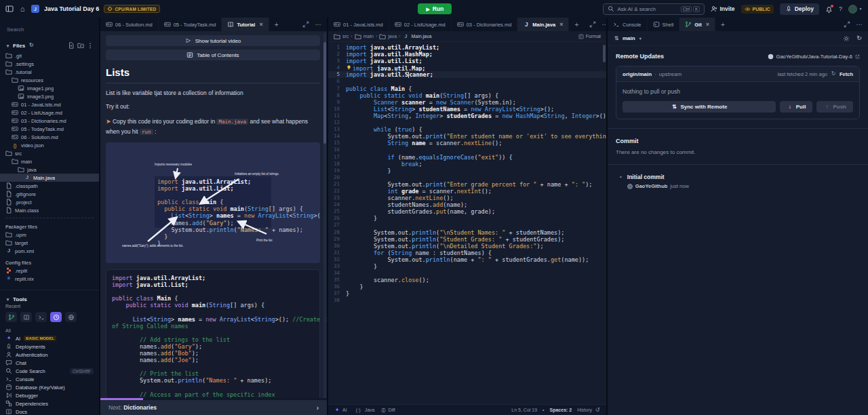  Describe the element at coordinates (50, 379) in the screenshot. I see `tool-item-console: Console` at that location.